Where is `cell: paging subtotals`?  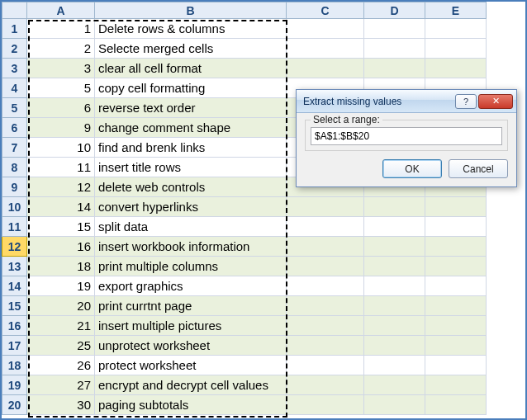
cell: paging subtotals is located at coordinates (191, 405).